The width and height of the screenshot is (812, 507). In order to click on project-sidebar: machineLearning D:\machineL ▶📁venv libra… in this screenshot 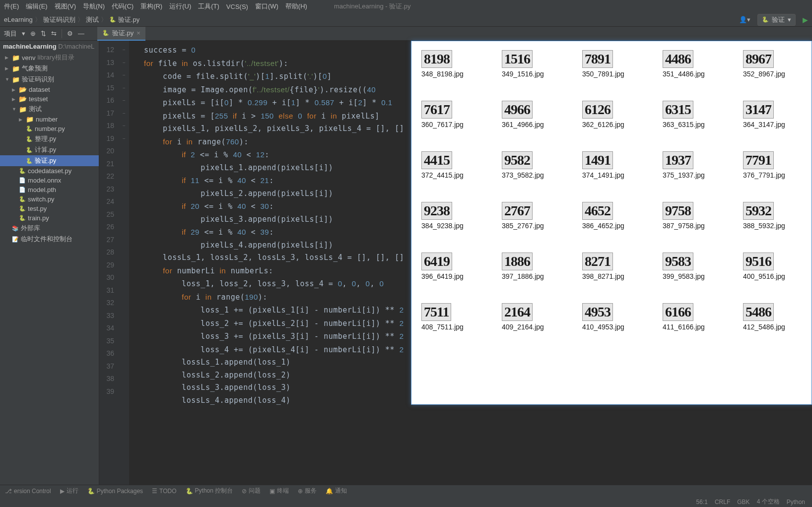, I will do `click(50, 267)`.